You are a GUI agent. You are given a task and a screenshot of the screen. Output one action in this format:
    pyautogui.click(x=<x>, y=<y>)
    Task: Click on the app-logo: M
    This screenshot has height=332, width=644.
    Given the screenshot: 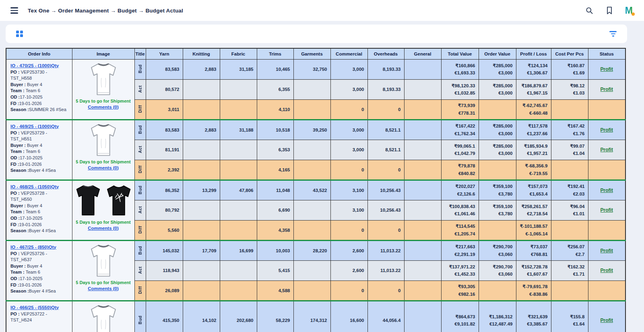 What is the action you would take?
    pyautogui.click(x=629, y=10)
    